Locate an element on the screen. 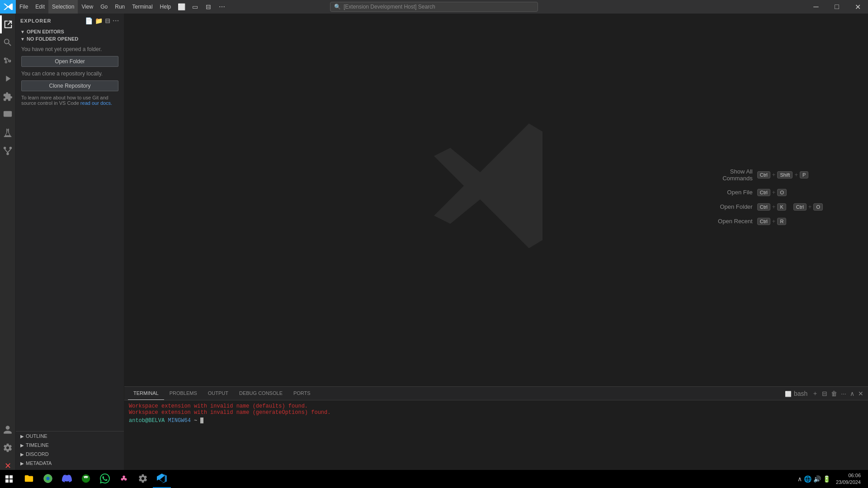 The height and width of the screenshot is (488, 868). timeline-section: ▶ TIMELINE is located at coordinates (70, 445).